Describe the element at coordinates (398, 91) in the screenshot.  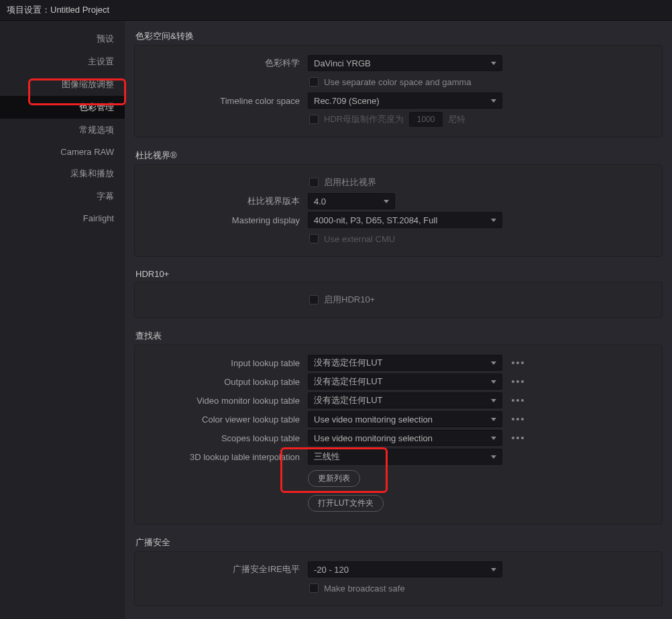
I see `section-colorspace: 色彩科学 DaVinci YRGB Use separate color spa…` at that location.